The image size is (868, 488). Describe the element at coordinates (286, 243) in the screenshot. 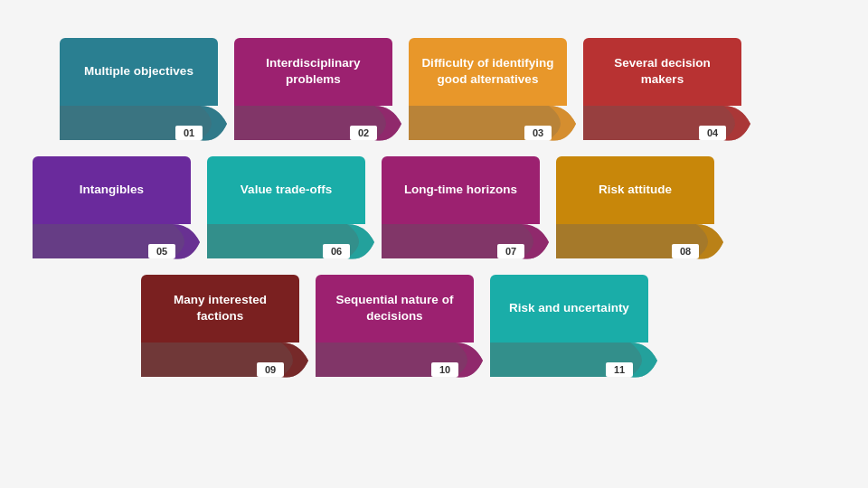

I see `card-scroll: 06` at that location.